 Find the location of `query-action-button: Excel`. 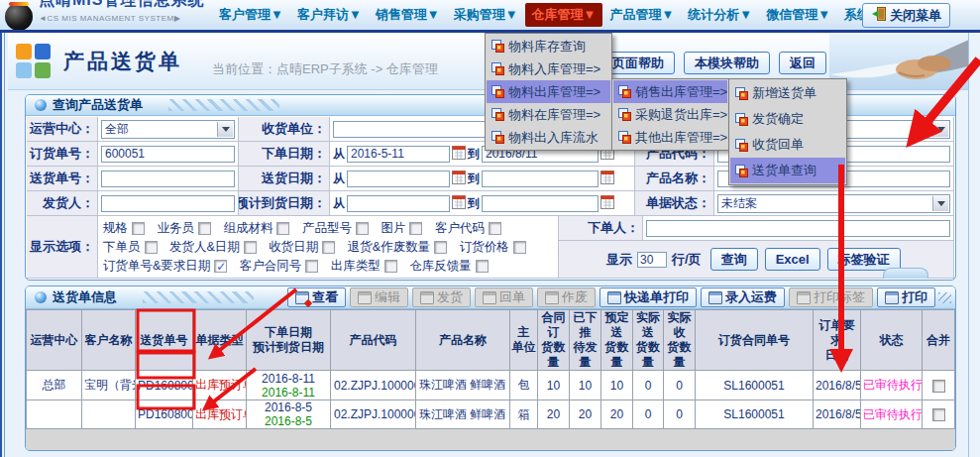

query-action-button: Excel is located at coordinates (793, 260).